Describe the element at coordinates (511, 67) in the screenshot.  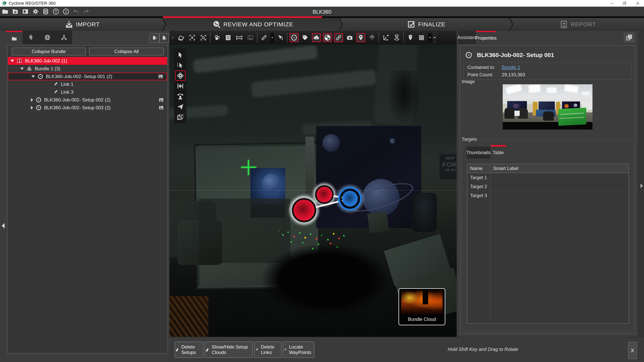
I see `contained-in-link: Bundle 1` at that location.